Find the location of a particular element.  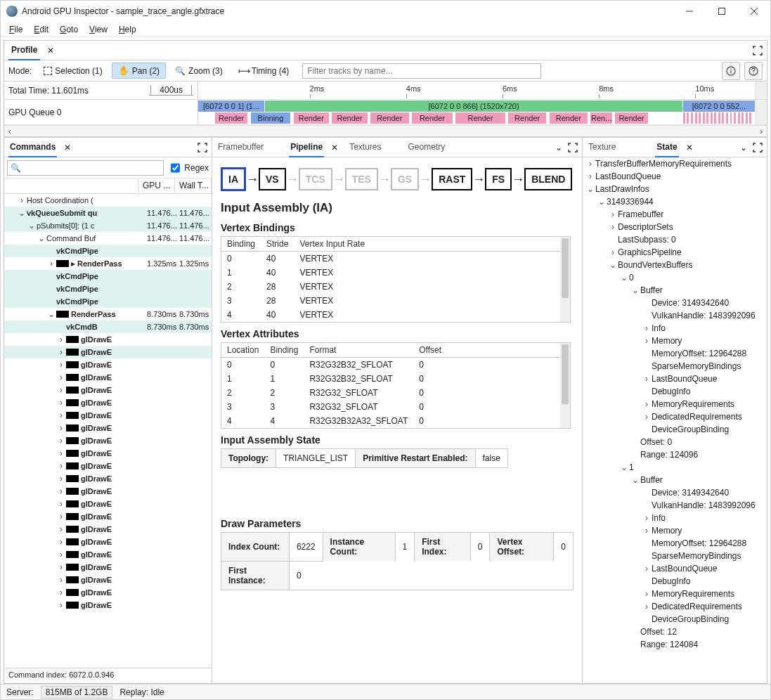

timeline-vscroll is located at coordinates (761, 90).